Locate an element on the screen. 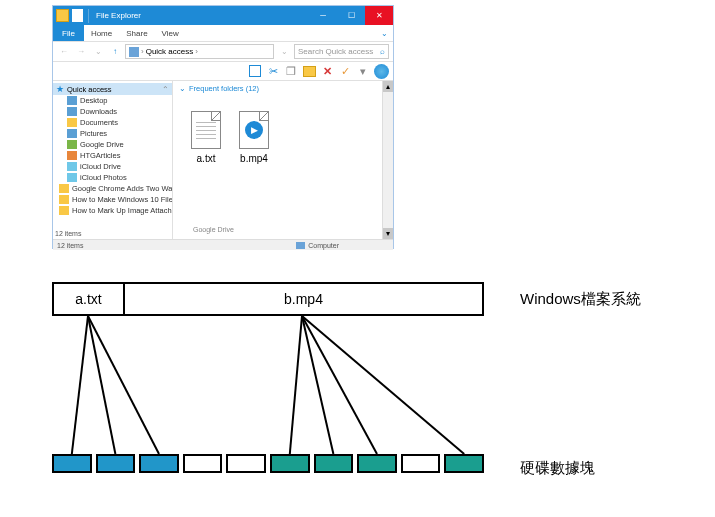 This screenshot has width=715, height=517. nav-item: Documents is located at coordinates (112, 122).